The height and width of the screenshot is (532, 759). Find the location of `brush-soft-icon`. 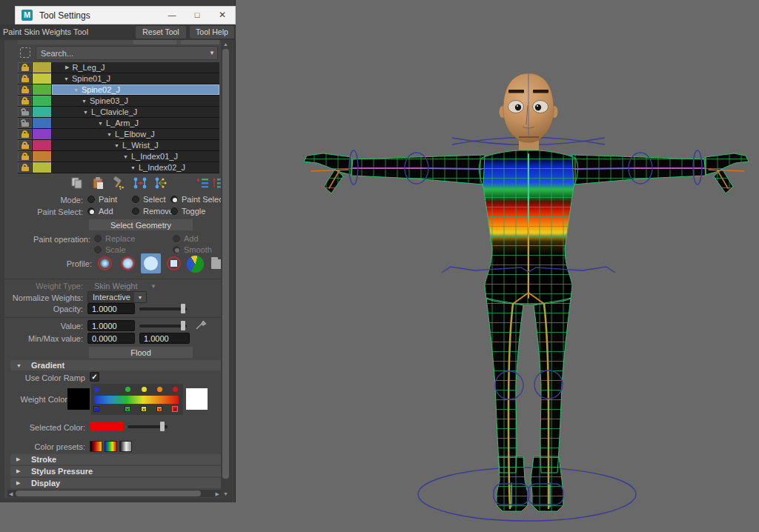

brush-soft-icon is located at coordinates (127, 264).